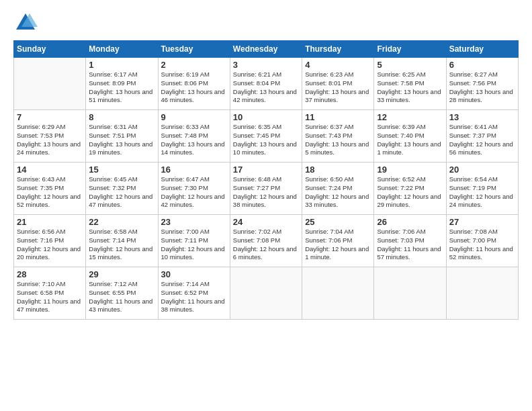 The width and height of the screenshot is (532, 411). Describe the element at coordinates (338, 140) in the screenshot. I see `day-info: Sunrise: 6:37 AMSunset: 7:43 PMDaylight:…` at that location.